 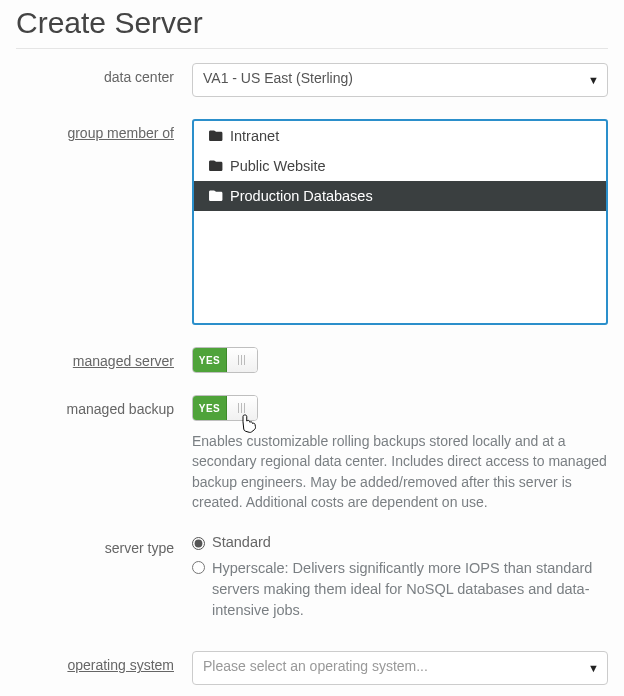 I want to click on group-option-label: Public Website, so click(x=278, y=166).